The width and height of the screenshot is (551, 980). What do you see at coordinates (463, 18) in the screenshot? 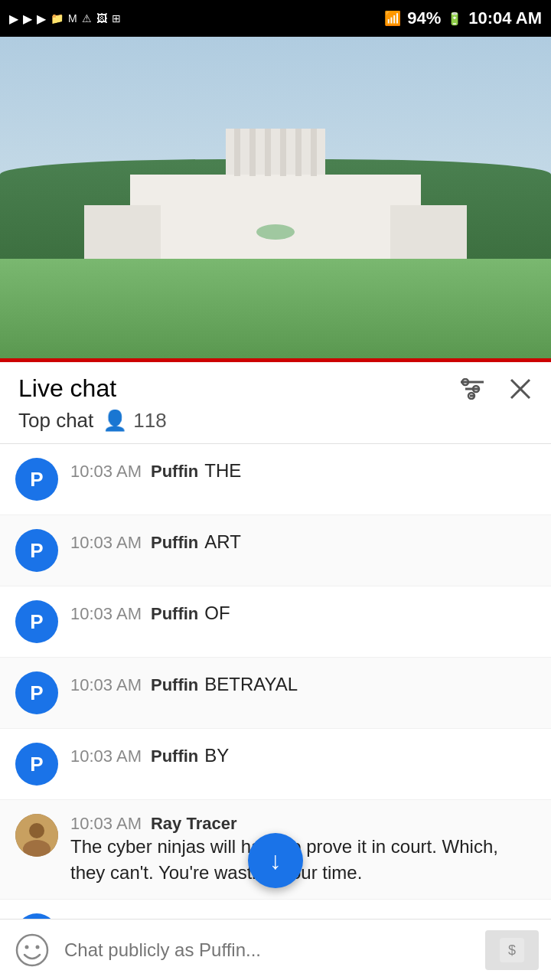
I see `status-right-info: 📶 94% 🔋 10:04 AM` at bounding box center [463, 18].